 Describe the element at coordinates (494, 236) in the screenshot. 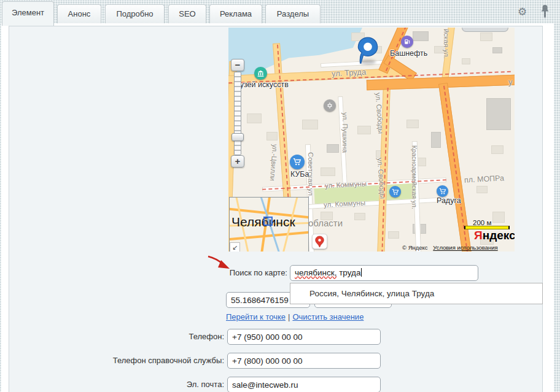

I see `yandex-logo: Яндекс` at that location.